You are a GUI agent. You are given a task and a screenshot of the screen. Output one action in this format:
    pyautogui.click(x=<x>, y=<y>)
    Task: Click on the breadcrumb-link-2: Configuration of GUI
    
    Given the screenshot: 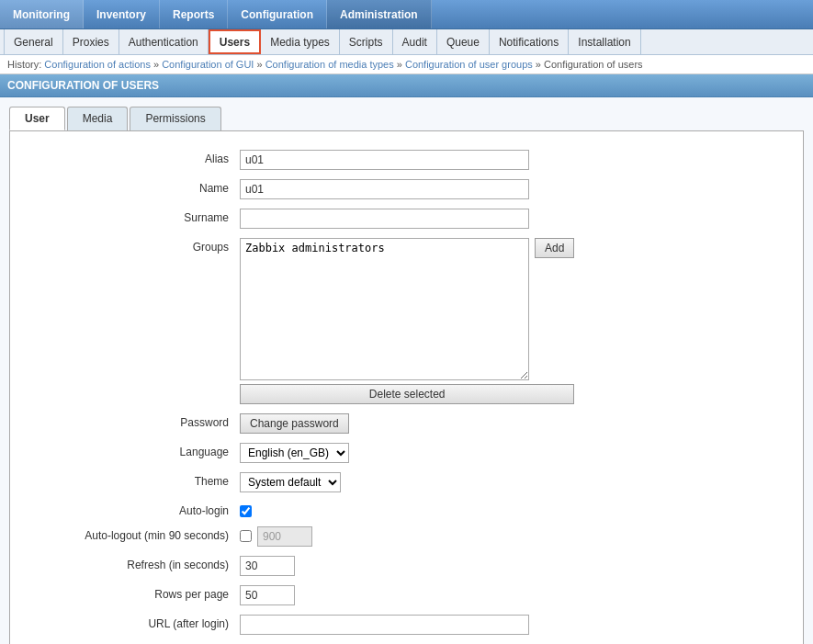 What is the action you would take?
    pyautogui.click(x=208, y=64)
    